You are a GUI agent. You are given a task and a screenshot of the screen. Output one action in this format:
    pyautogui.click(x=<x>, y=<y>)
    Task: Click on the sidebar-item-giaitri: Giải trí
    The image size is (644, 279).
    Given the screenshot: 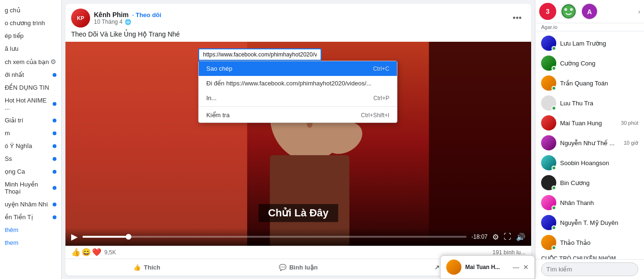 What is the action you would take?
    pyautogui.click(x=30, y=121)
    